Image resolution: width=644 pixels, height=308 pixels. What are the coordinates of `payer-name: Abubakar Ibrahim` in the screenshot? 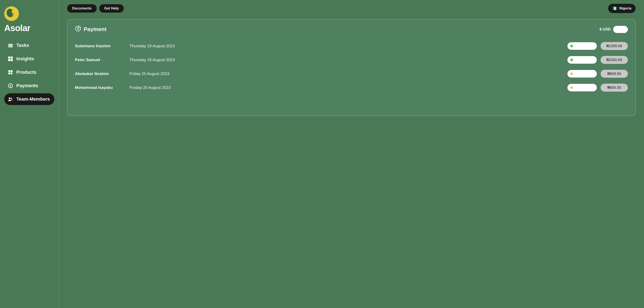 It's located at (102, 74).